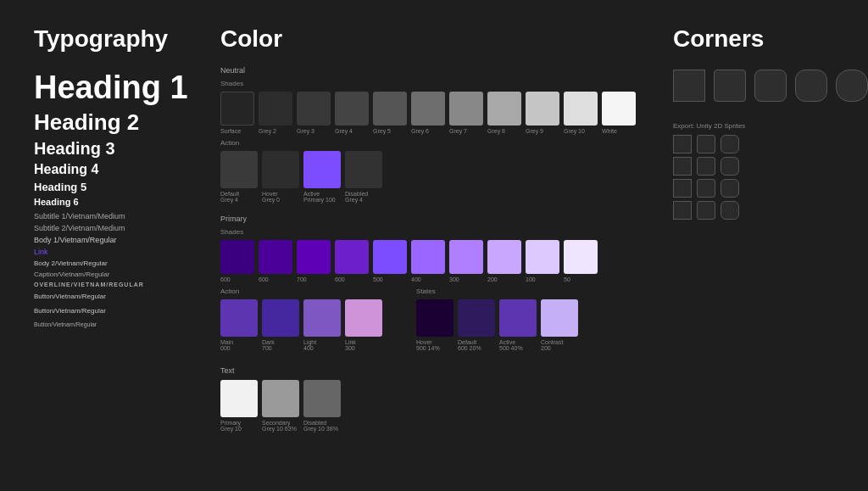  Describe the element at coordinates (119, 263) in the screenshot. I see `body2-example: Body 2/Vietnam/Regular` at that location.